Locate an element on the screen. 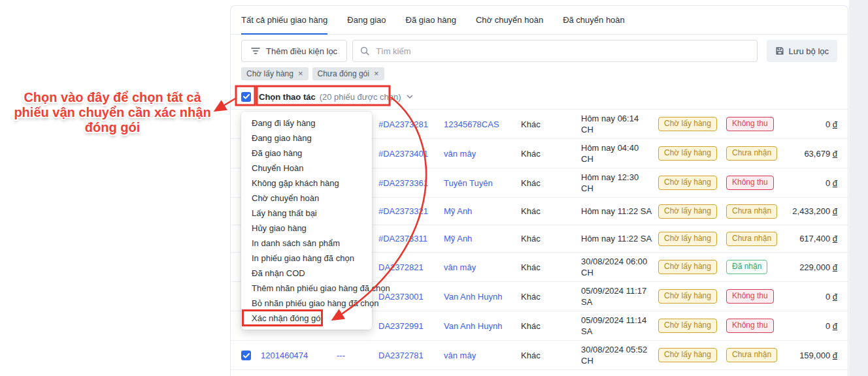 The image size is (868, 376). tab-label: Đang giao is located at coordinates (366, 20).